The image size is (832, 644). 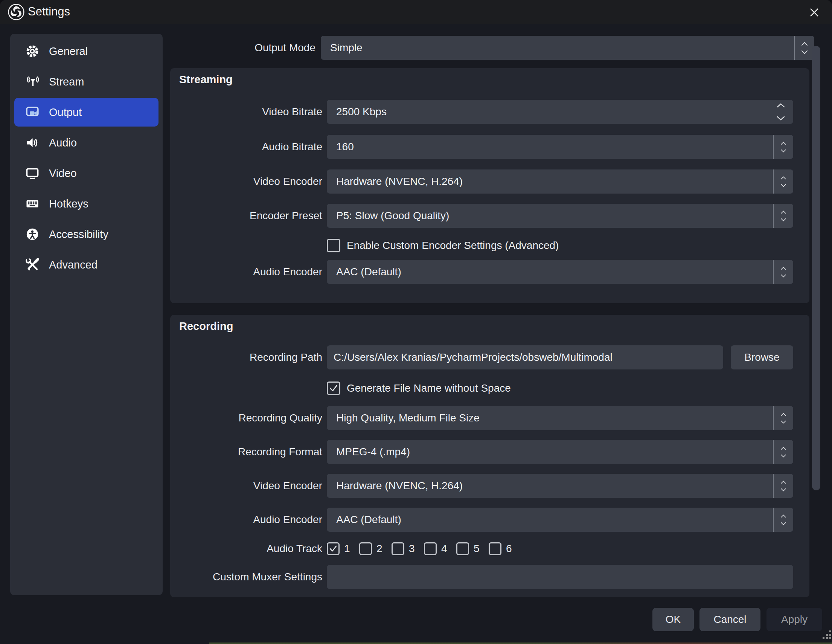 What do you see at coordinates (526, 357) in the screenshot?
I see `recording-path-value: C:/Users/Alex Kranias/PycharmProjects/ob…` at bounding box center [526, 357].